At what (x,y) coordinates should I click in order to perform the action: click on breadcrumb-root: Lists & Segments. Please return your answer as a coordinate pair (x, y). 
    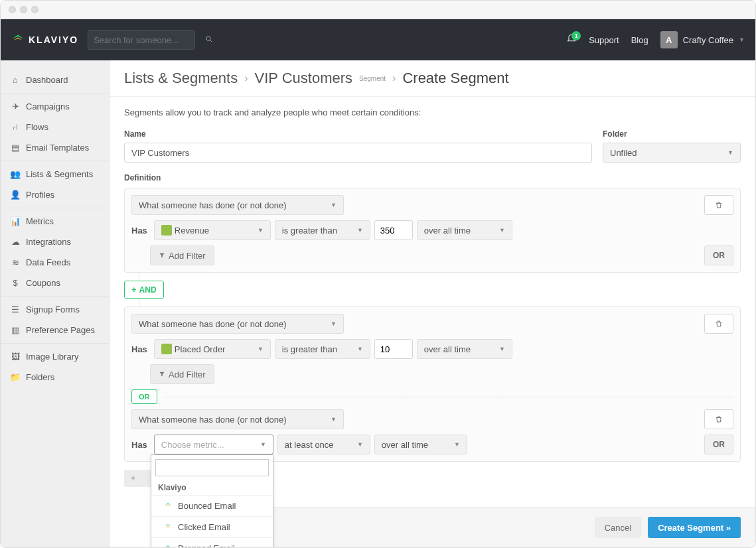
    Looking at the image, I should click on (181, 78).